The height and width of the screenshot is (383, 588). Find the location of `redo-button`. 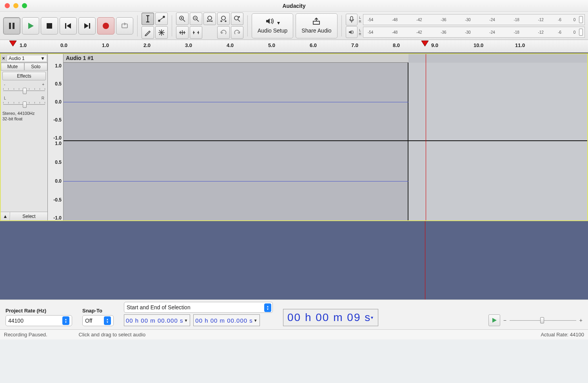

redo-button is located at coordinates (237, 33).